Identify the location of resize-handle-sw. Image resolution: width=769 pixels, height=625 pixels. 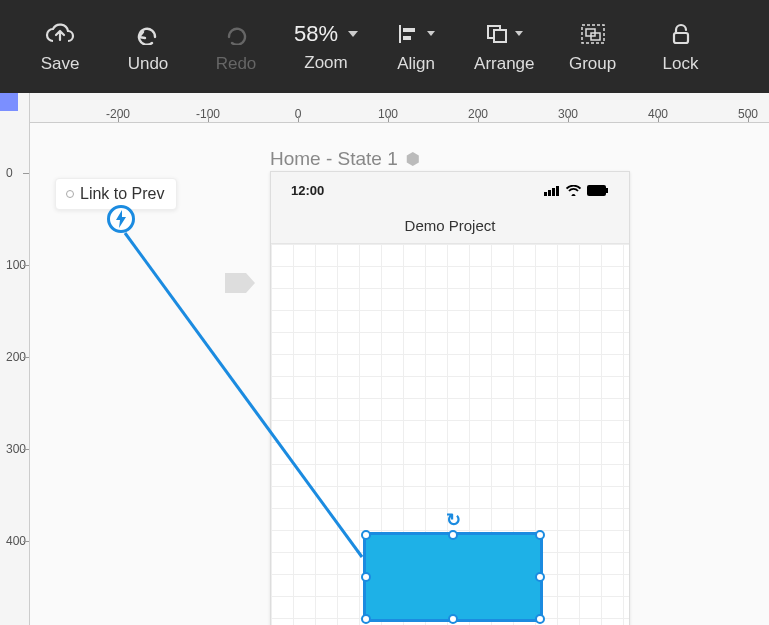
(366, 619).